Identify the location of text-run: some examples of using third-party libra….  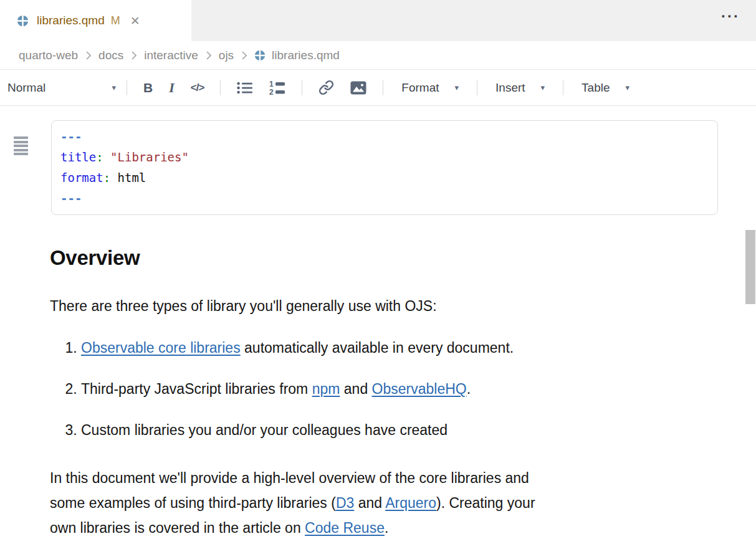
(193, 503).